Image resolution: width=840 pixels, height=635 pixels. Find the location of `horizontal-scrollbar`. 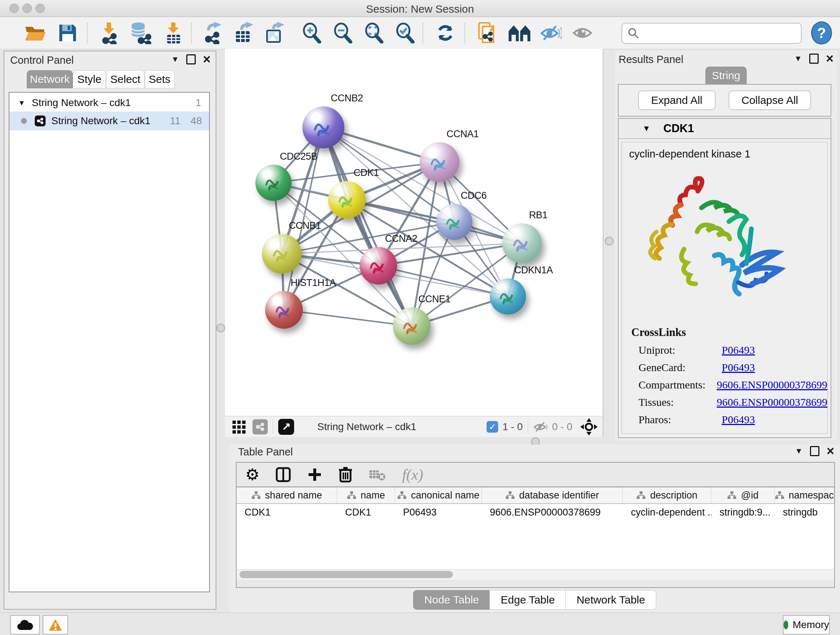

horizontal-scrollbar is located at coordinates (535, 575).